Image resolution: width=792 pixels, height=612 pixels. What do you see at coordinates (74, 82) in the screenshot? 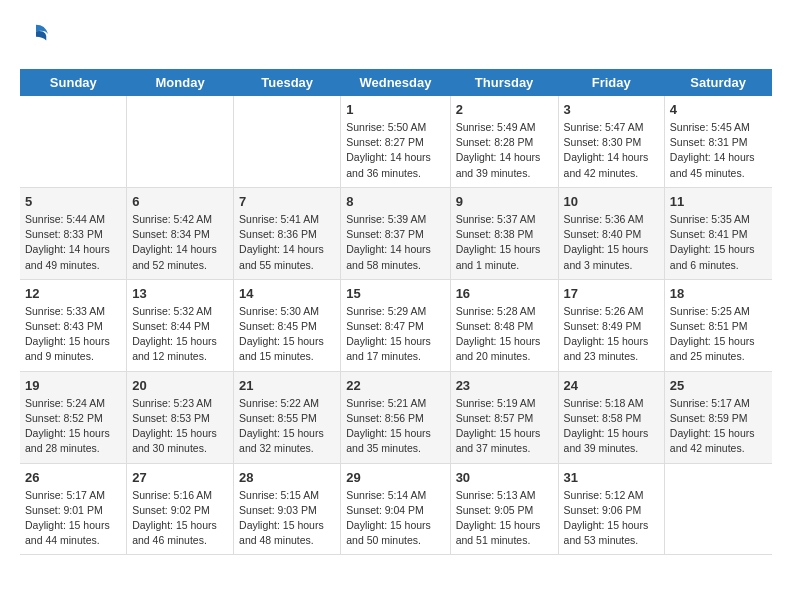
I see `weekday-header: Sunday` at bounding box center [74, 82].